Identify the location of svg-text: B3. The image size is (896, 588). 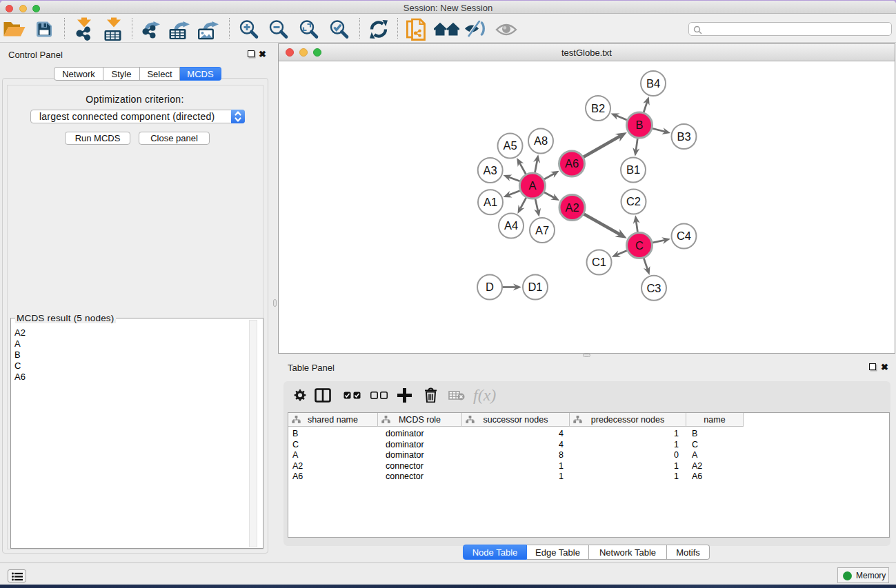
(684, 136).